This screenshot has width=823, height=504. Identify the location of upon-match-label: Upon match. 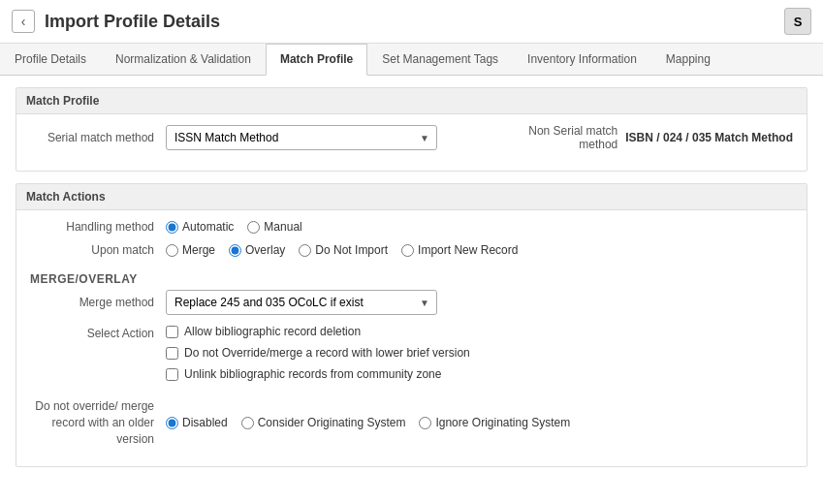
(98, 250).